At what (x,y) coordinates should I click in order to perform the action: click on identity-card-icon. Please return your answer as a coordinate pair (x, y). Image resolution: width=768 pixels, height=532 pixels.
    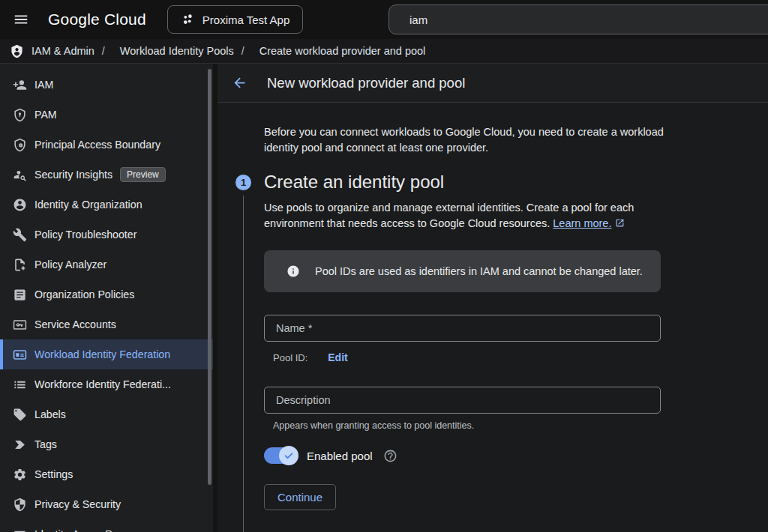
    Looking at the image, I should click on (20, 354).